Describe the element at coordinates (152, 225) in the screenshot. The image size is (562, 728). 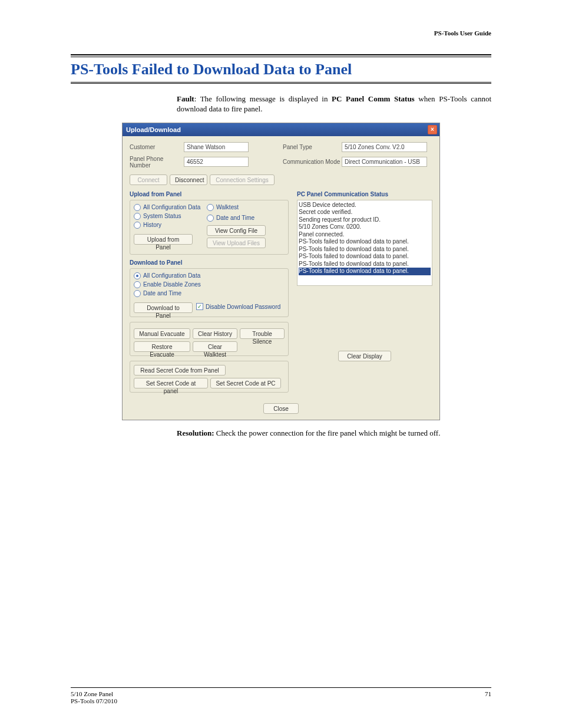
I see `radio-label: History` at that location.